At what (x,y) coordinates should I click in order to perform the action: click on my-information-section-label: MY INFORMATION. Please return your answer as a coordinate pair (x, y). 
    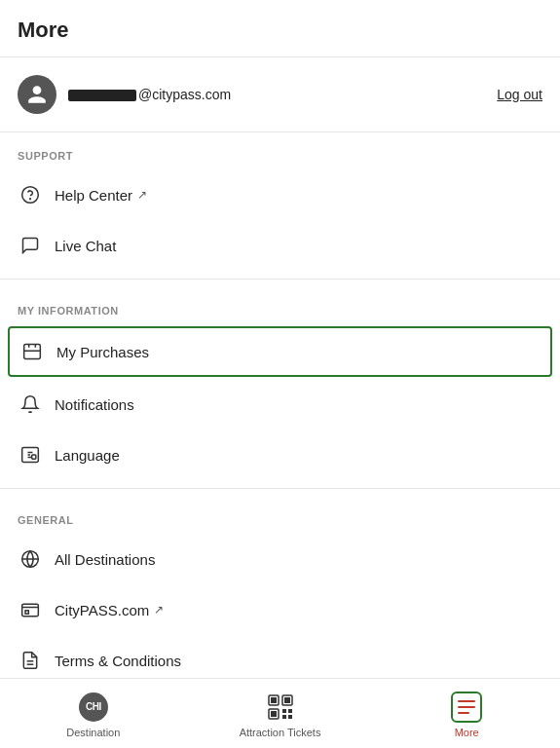
    Looking at the image, I should click on (280, 306).